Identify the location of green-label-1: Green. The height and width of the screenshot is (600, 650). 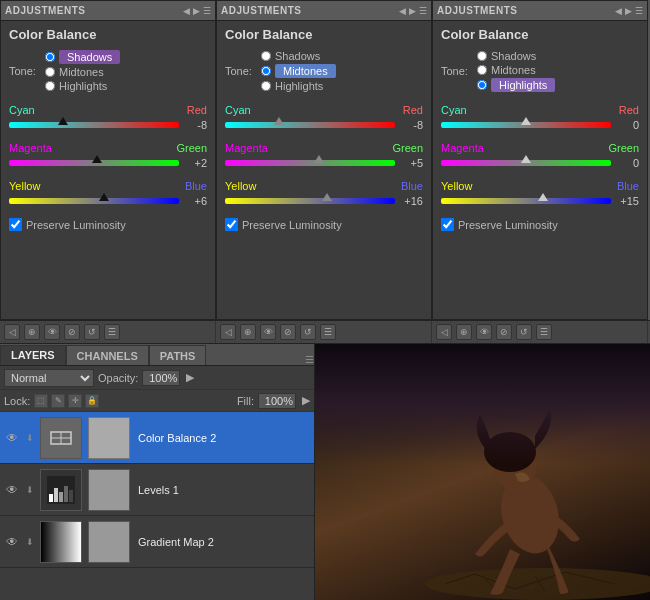
(192, 148).